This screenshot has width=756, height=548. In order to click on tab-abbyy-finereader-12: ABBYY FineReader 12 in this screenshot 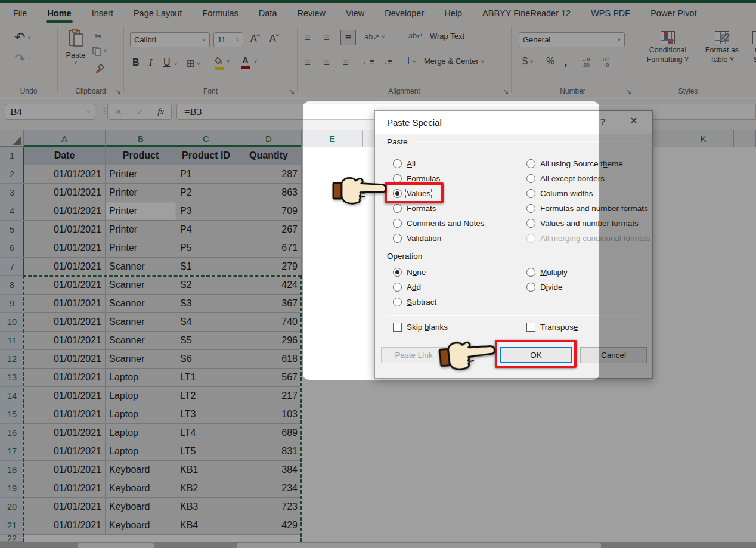, I will do `click(526, 13)`.